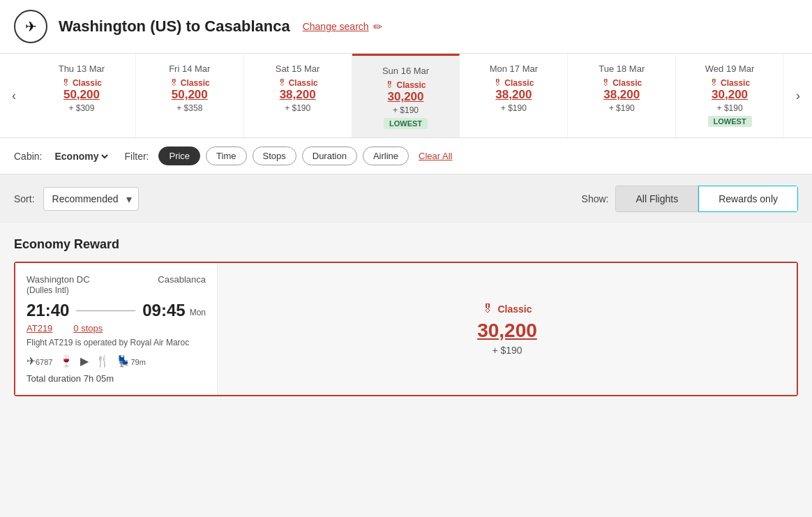 This screenshot has height=517, width=812. Describe the element at coordinates (179, 156) in the screenshot. I see `filter-pill-price: Price` at that location.